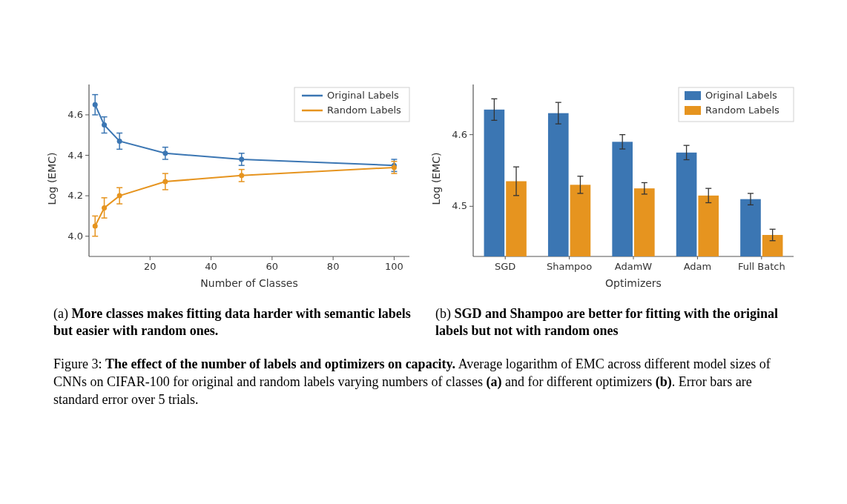  What do you see at coordinates (395, 267) in the screenshot?
I see `svg-text: 100` at bounding box center [395, 267].